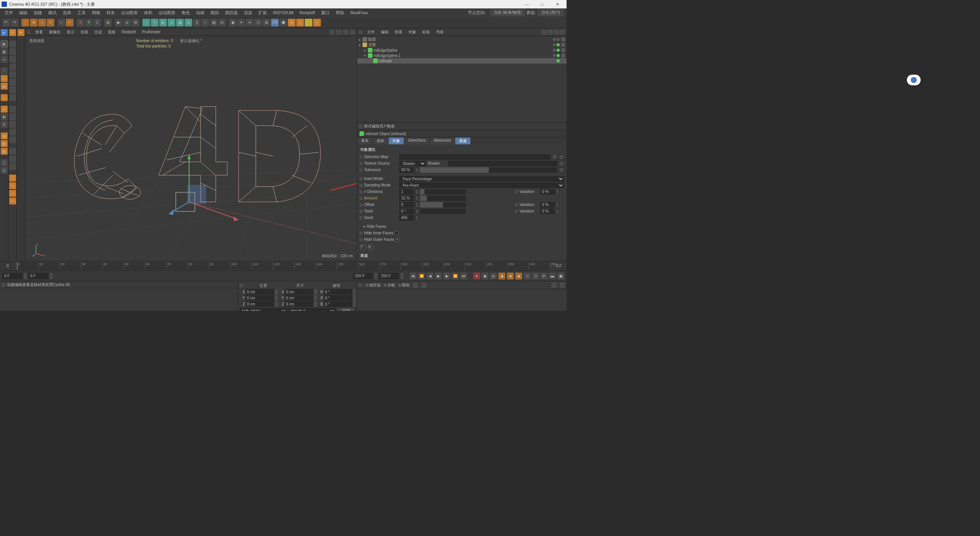 The width and height of the screenshot is (980, 536). What do you see at coordinates (558, 211) in the screenshot?
I see `tw-var-spinner` at bounding box center [558, 211].